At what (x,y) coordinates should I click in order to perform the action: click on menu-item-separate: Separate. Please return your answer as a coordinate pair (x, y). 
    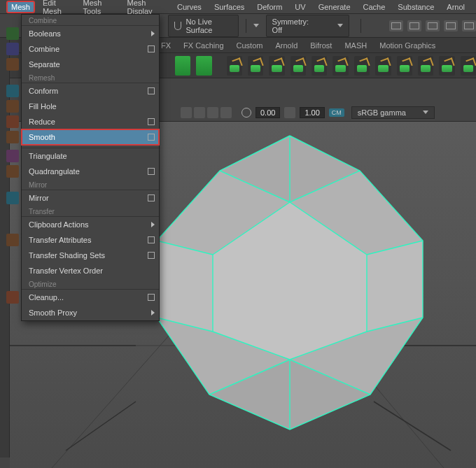
    Looking at the image, I should click on (90, 64).